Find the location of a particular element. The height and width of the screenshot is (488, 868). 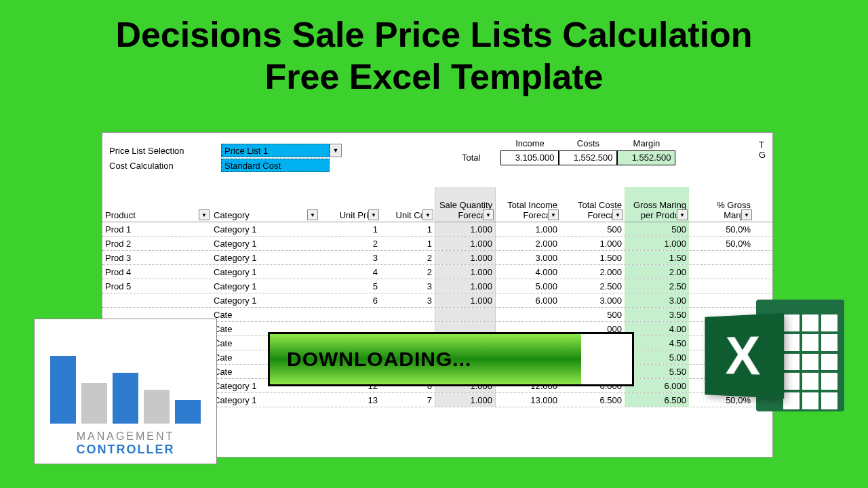

cell-gross-margin: 500 is located at coordinates (656, 229).